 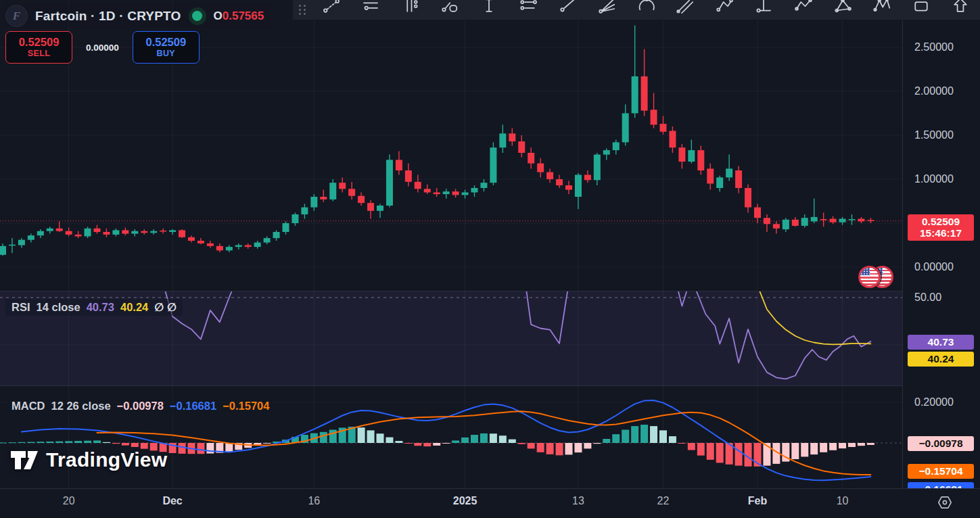 I want to click on tool-trend-angle-button, so click(x=685, y=8).